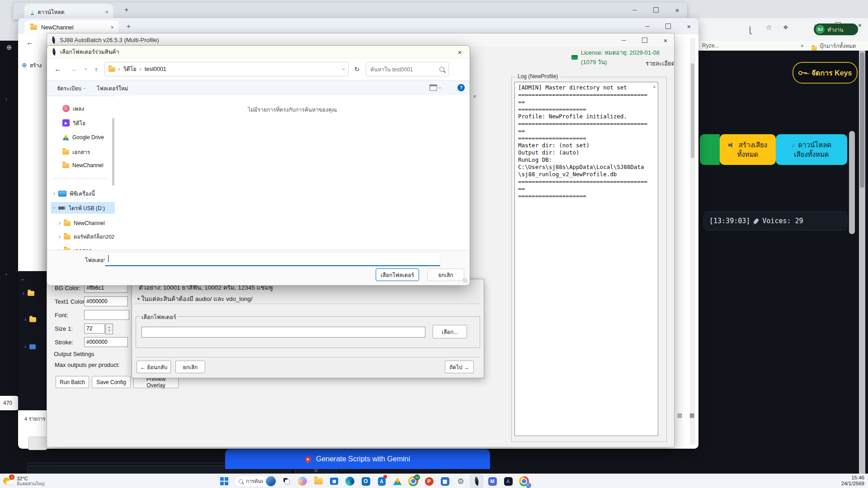 This screenshot has height=488, width=868. Describe the element at coordinates (9, 47) in the screenshot. I see `add-icon: ⊕` at that location.